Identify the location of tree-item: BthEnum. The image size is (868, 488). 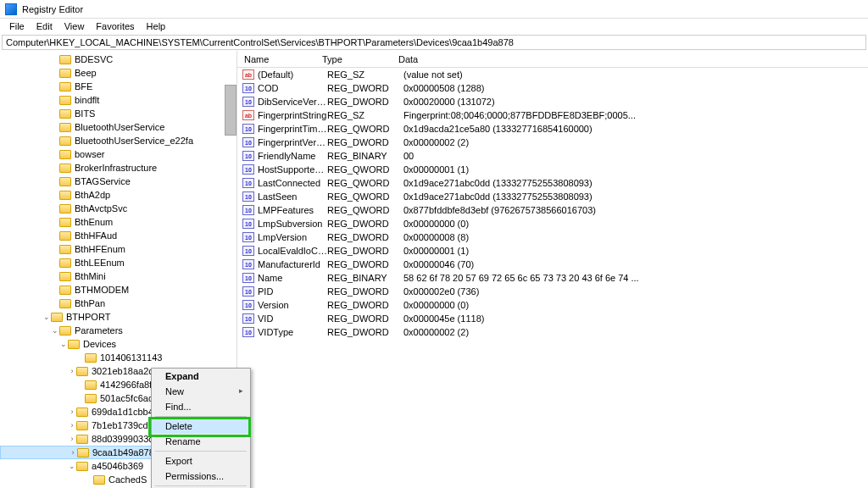
(119, 222).